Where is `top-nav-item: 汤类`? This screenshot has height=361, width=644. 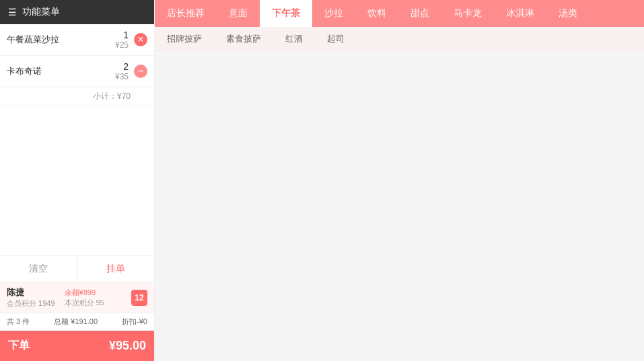
top-nav-item: 汤类 is located at coordinates (568, 13).